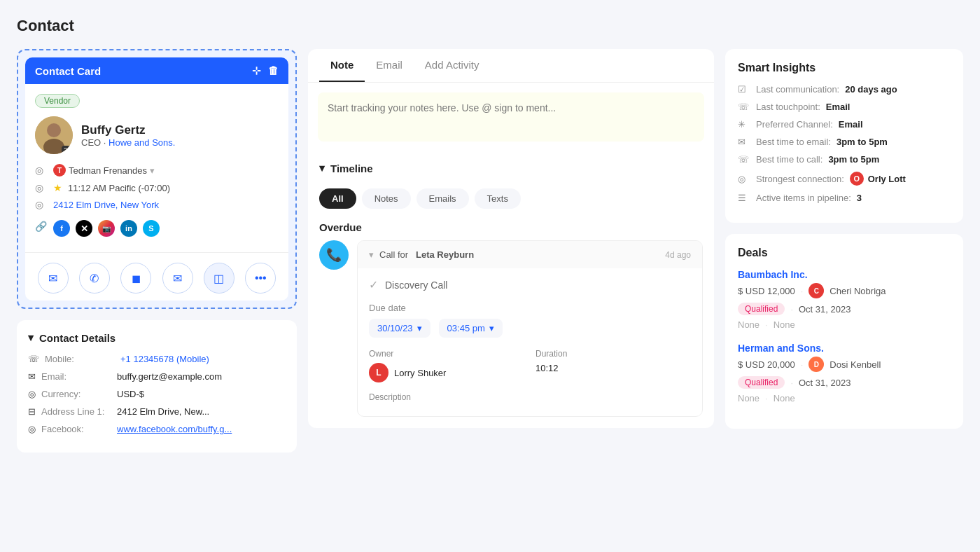 The width and height of the screenshot is (980, 552). Describe the element at coordinates (119, 188) in the screenshot. I see `time-value: 11:12 AM Pacific (-07:00)` at that location.